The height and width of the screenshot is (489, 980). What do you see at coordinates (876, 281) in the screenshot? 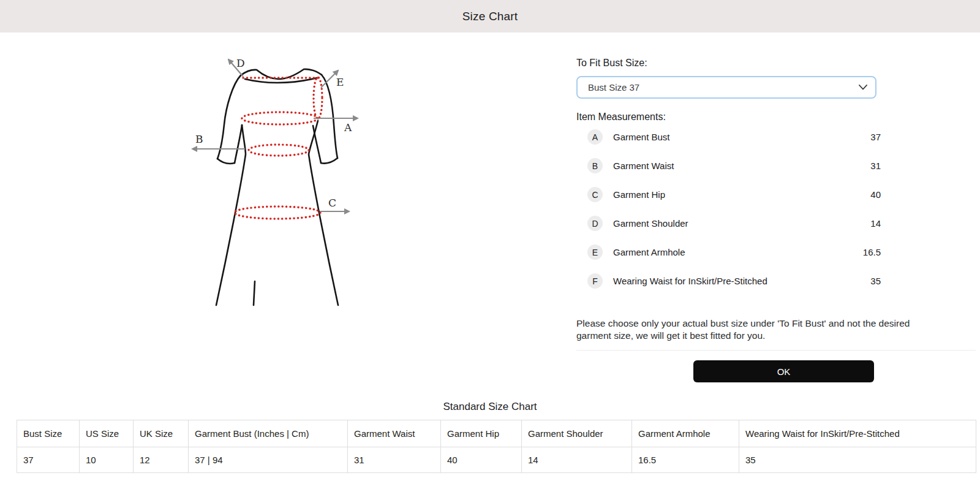
I see `measurement-value: 35` at bounding box center [876, 281].